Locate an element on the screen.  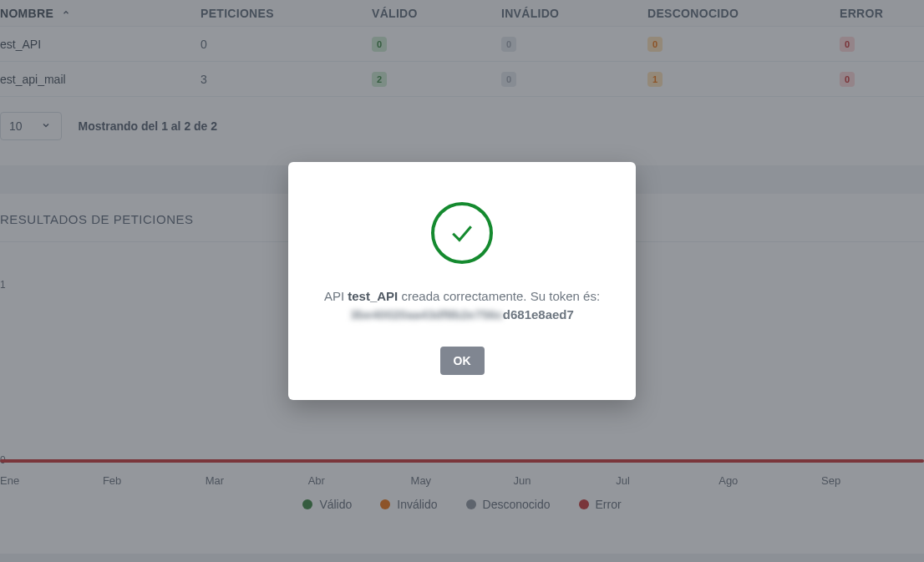
ok-button: OK is located at coordinates (463, 361).